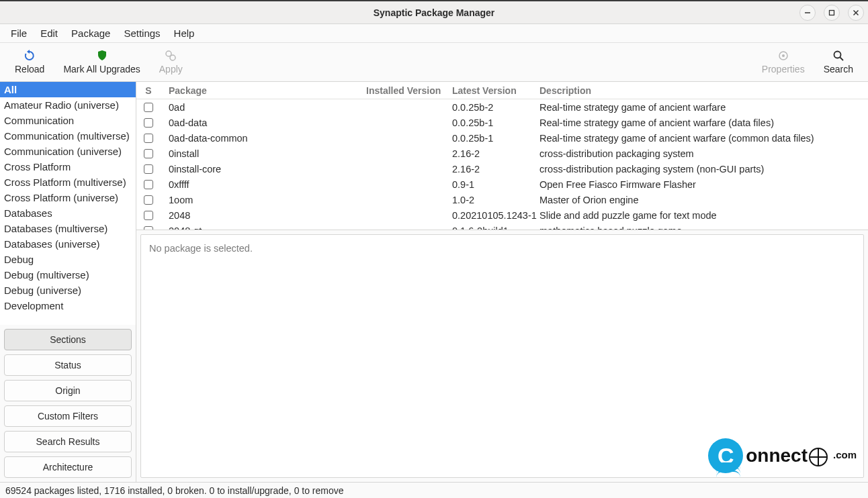  I want to click on filter-architecture: Architecture, so click(68, 467).